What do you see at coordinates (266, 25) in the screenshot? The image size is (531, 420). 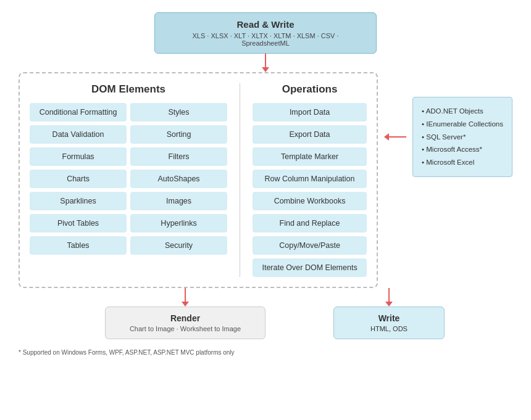 I see `read-write-title: Read & Write` at bounding box center [266, 25].